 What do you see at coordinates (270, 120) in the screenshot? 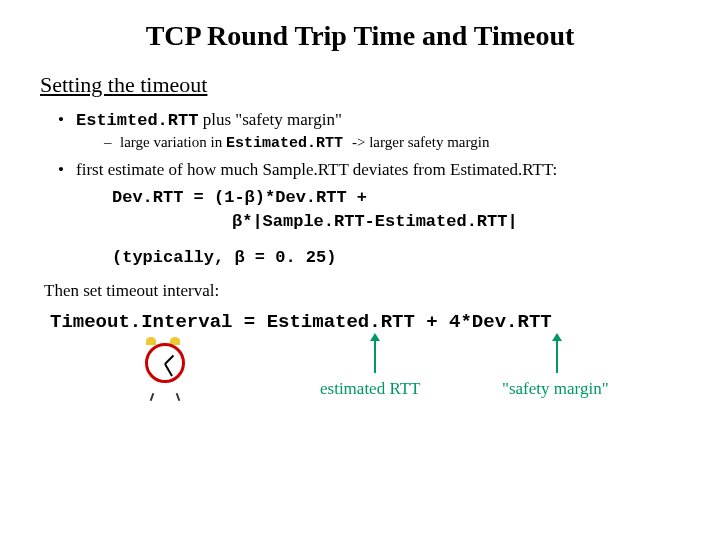
I see `bullet-1-text: plus "safety margin"` at bounding box center [270, 120].